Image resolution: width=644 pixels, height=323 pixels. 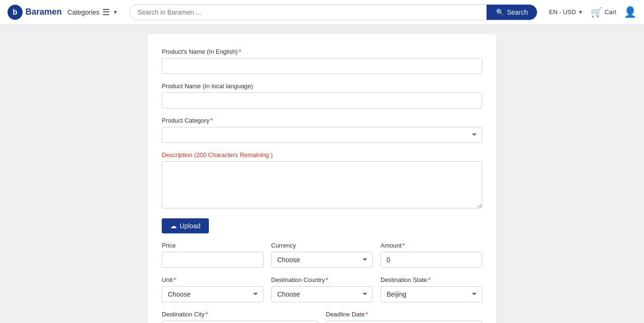 I want to click on lang-chevron-icon: ▼, so click(x=581, y=12).